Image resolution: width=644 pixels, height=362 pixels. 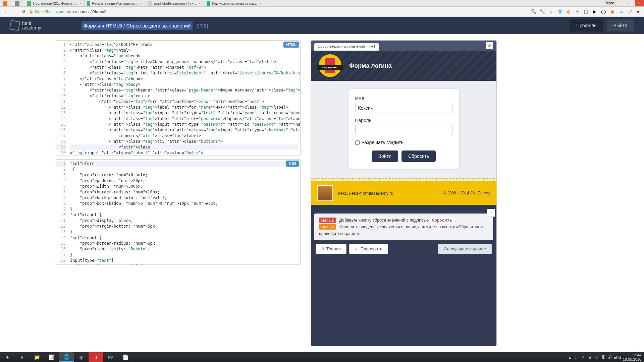 I want to click on taskbar-clock: 23:44 18.05.2016, so click(x=632, y=357).